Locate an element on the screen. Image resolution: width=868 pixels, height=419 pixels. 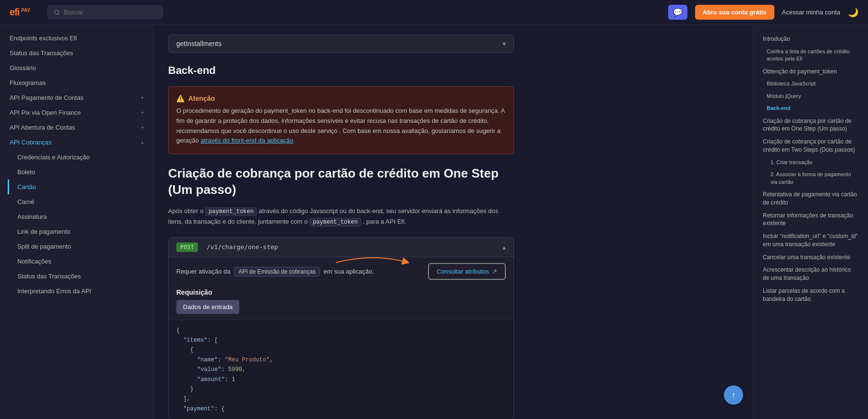
header: efi pay 💬 Abra sua conta grátis Acessar … is located at coordinates (434, 12).